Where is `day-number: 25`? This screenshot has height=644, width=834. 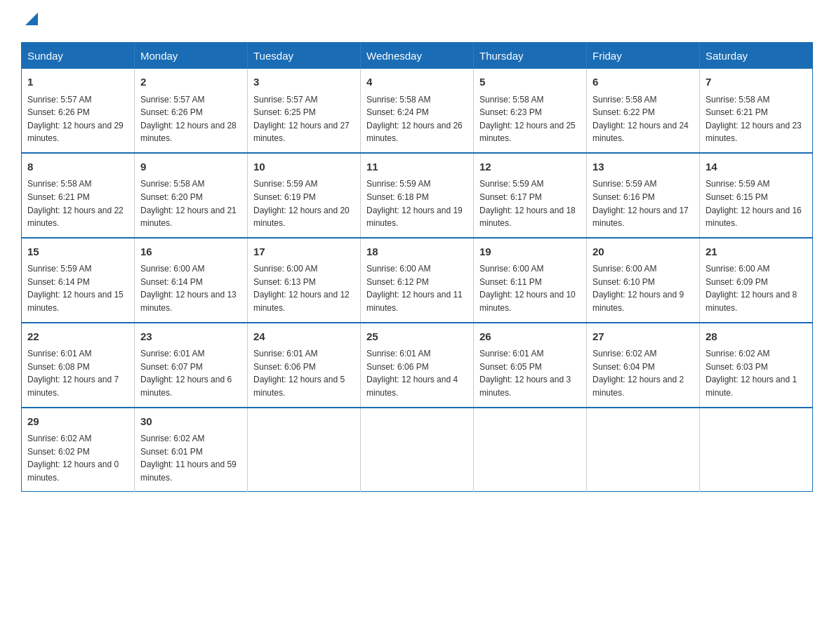
day-number: 25 is located at coordinates (417, 337).